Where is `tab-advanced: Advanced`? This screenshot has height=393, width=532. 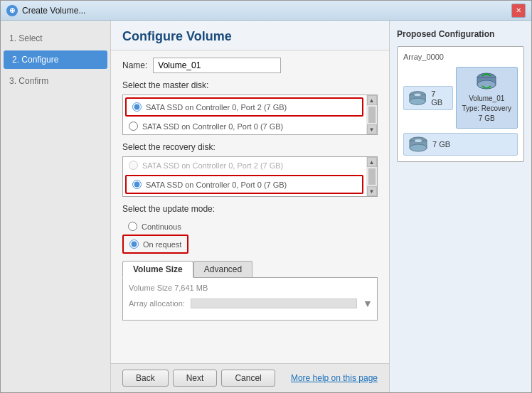
tab-advanced: Advanced is located at coordinates (223, 269).